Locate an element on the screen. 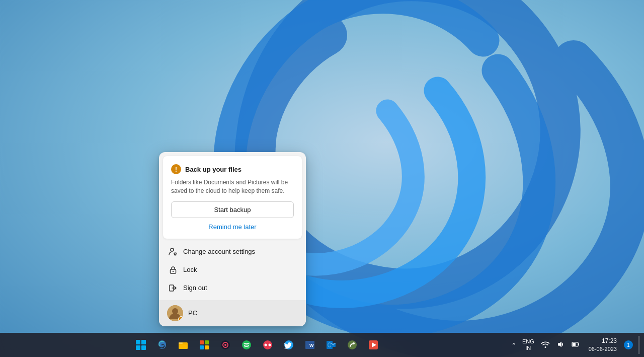 Image resolution: width=644 pixels, height=357 pixels. show-desktop-button is located at coordinates (639, 345).